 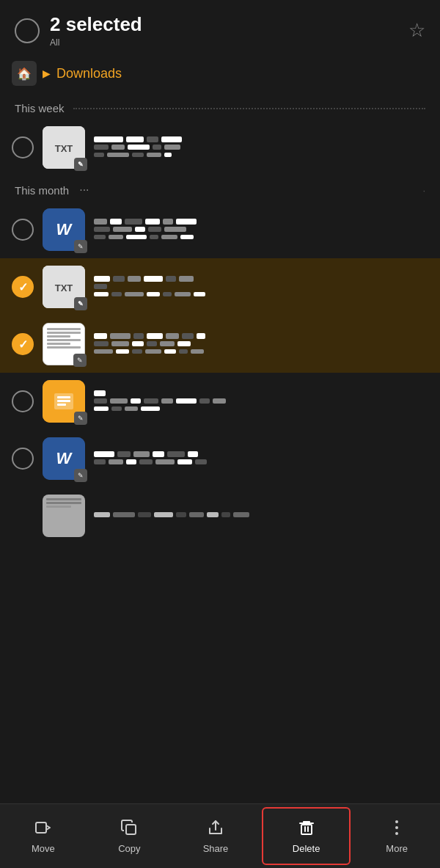 I want to click on copy-button: Copy, so click(x=130, y=836).